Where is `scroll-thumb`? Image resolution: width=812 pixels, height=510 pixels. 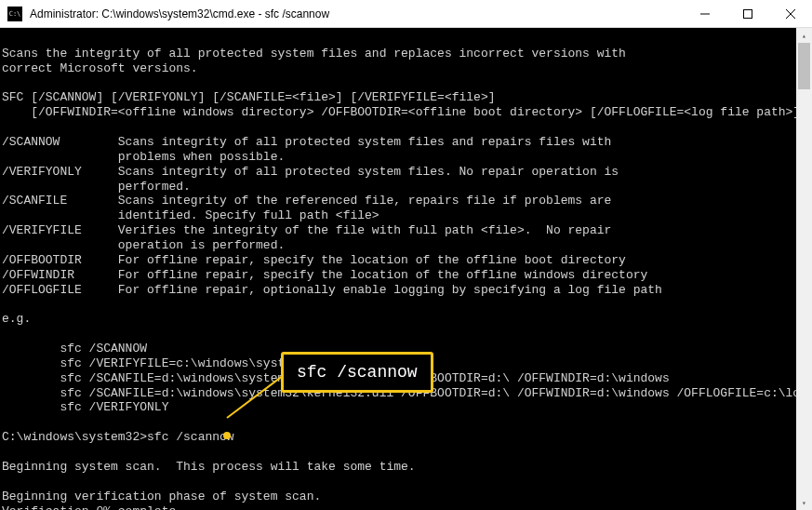
scroll-thumb is located at coordinates (804, 66).